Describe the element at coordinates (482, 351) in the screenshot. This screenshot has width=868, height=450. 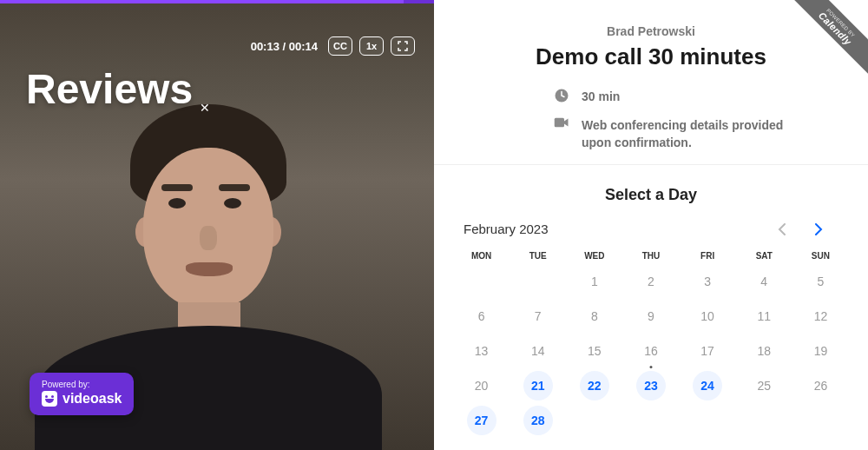
I see `calendar-day: 13` at that location.